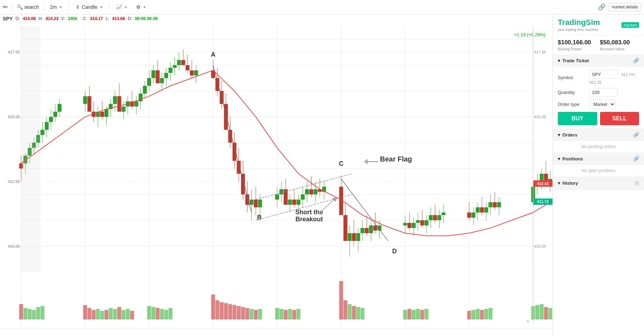 The image size is (644, 336). I want to click on settings-chevron-icon: ▼, so click(145, 7).